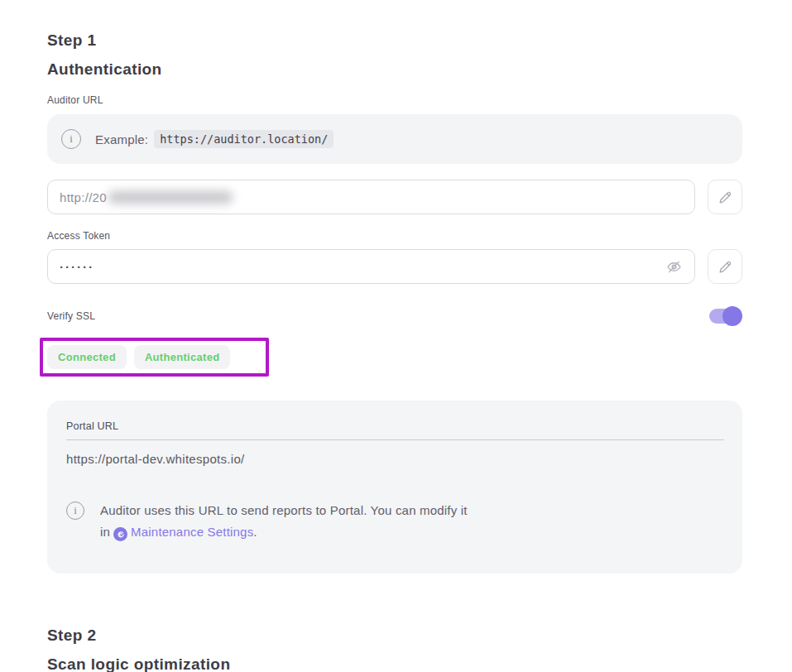 The height and width of the screenshot is (672, 792). Describe the element at coordinates (395, 139) in the screenshot. I see `auditor-url-example-box: i Example: https://auditor.location/` at that location.